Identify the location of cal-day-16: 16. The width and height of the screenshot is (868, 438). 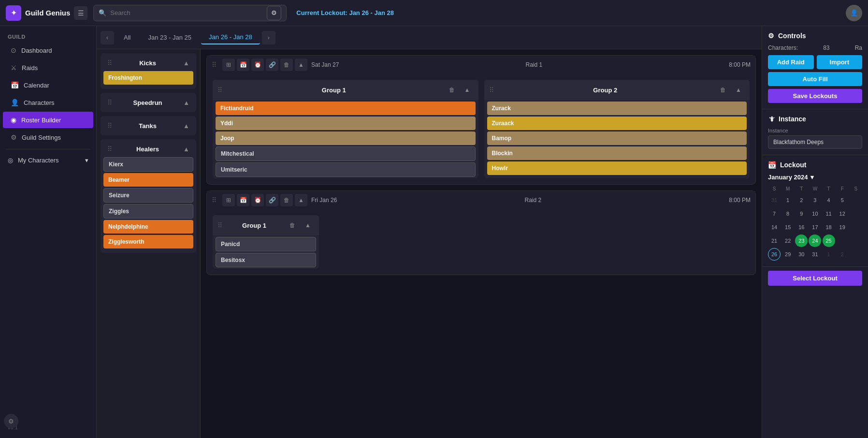
(801, 227).